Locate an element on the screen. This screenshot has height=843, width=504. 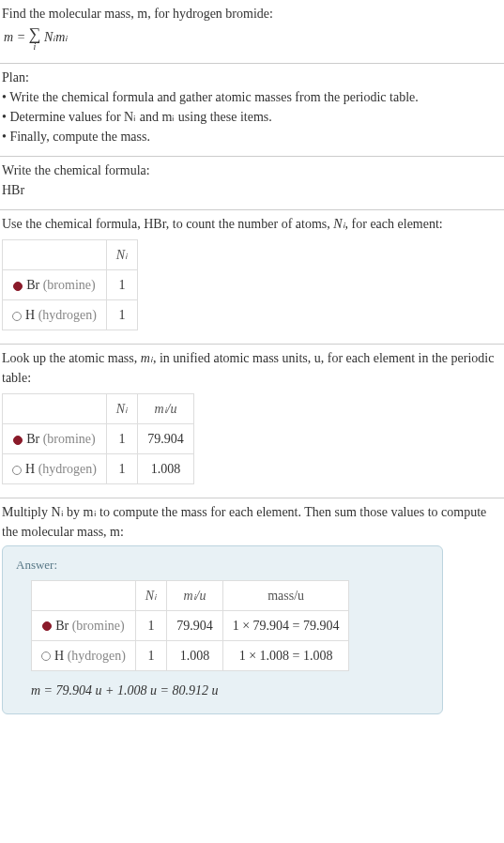
table-header-row: Nᵢ mᵢ/u mass/u is located at coordinates (191, 595).